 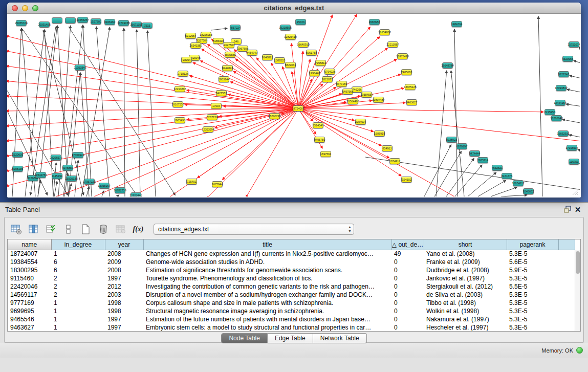 What do you see at coordinates (72, 179) in the screenshot?
I see `graph-node: 13505135` at bounding box center [72, 179].